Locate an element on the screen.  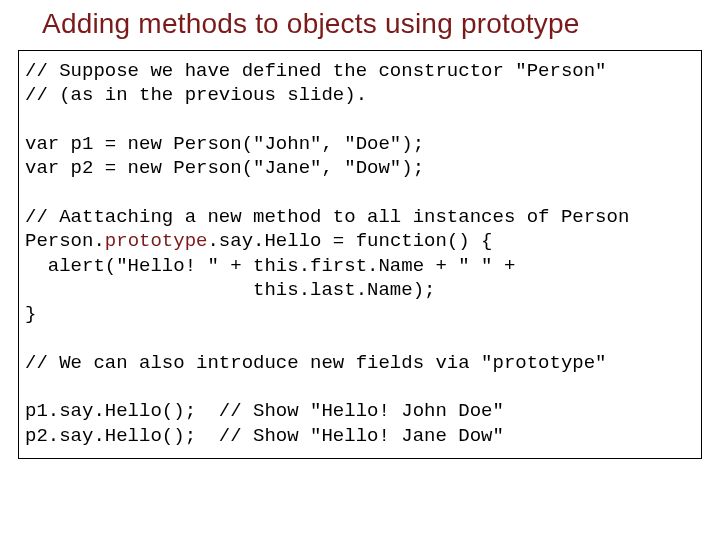
code-line: var p2 = new Person("Jane", "Dow"); is located at coordinates (224, 168).